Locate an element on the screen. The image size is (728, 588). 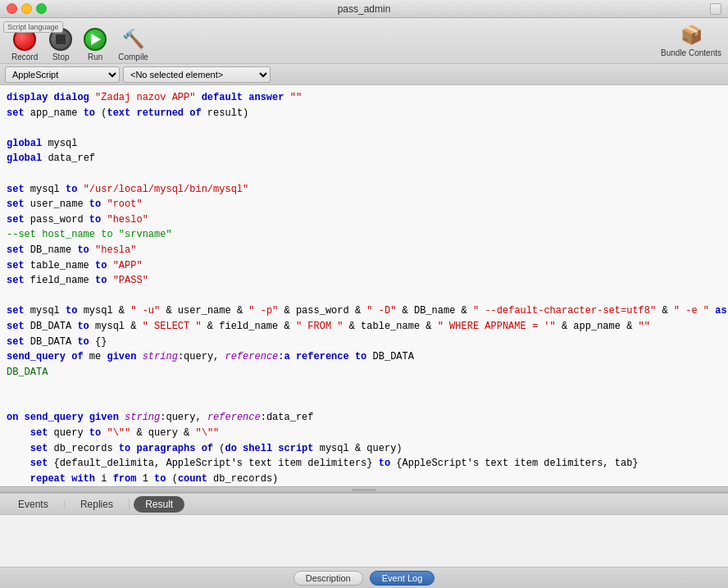
description-button: Description is located at coordinates (328, 578).